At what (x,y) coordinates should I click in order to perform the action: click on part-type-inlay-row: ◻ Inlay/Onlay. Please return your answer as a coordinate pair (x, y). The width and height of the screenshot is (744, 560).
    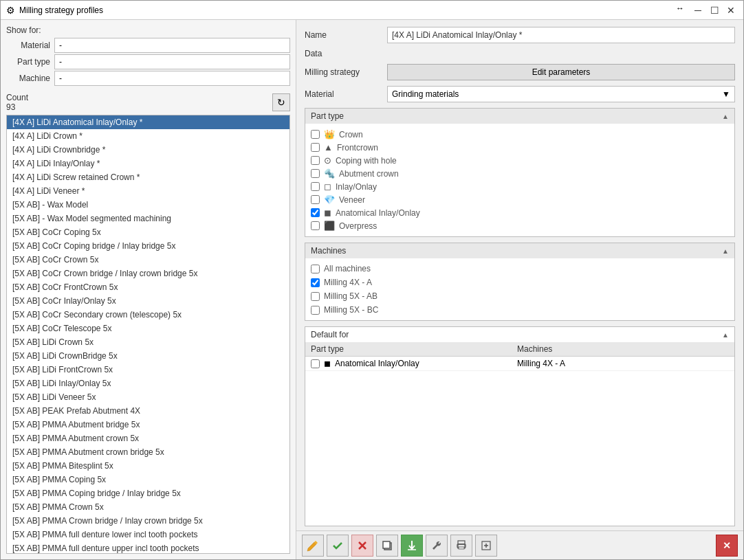
    Looking at the image, I should click on (520, 187).